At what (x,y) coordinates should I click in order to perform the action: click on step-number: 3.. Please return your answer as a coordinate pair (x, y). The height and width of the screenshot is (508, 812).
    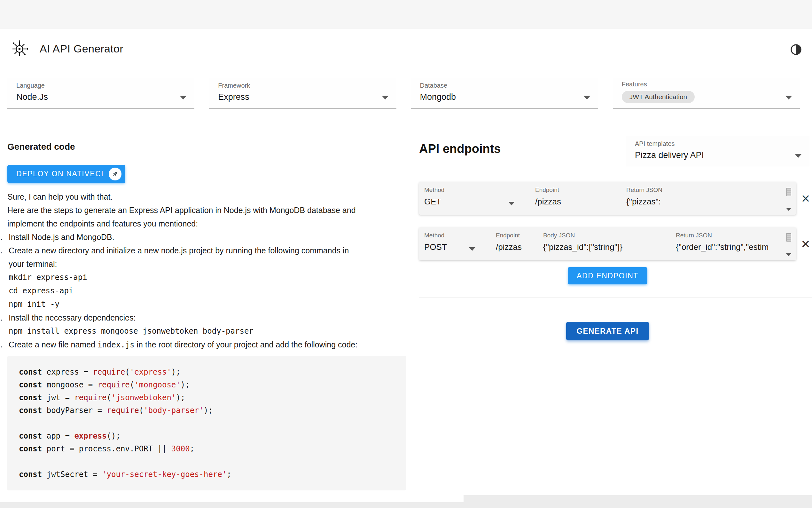
    Looking at the image, I should click on (4, 324).